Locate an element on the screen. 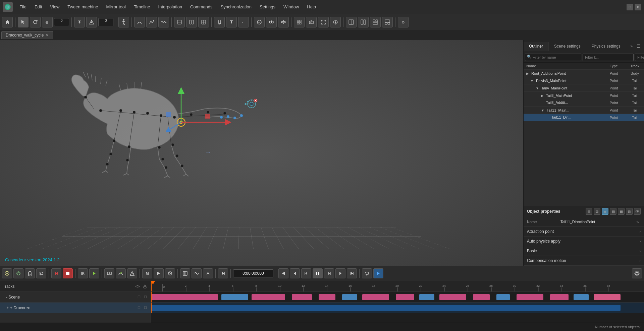 Image resolution: width=644 pixels, height=331 pixels. prop-eye-icon: 👁 is located at coordinates (637, 211).